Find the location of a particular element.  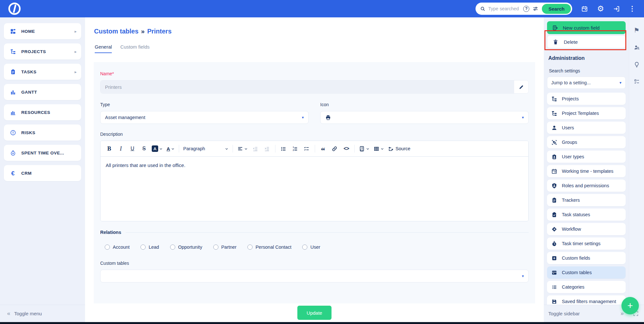

toggle-menu-button: « Toggle menu is located at coordinates (43, 313).